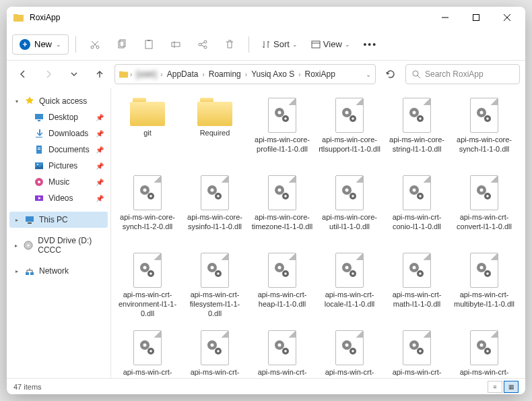 The height and width of the screenshot is (401, 532). Describe the element at coordinates (266, 18) in the screenshot. I see `titlebar: RoxiApp` at that location.